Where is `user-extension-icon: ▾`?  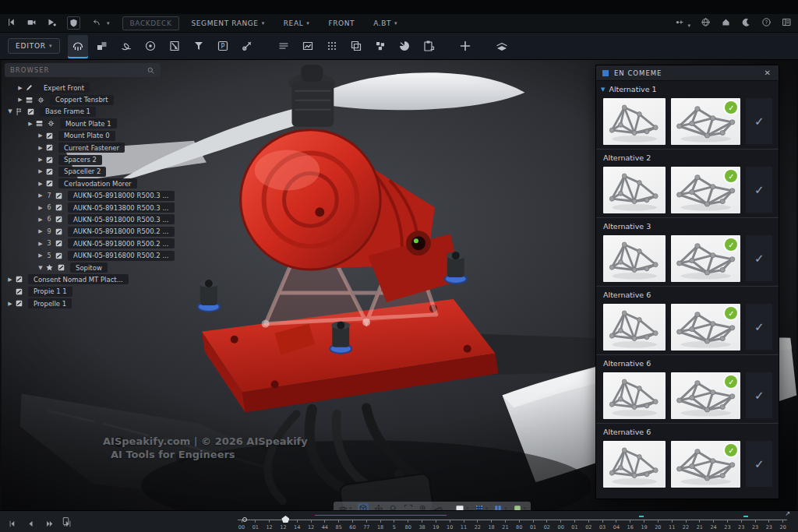
user-extension-icon: ▾ is located at coordinates (683, 23).